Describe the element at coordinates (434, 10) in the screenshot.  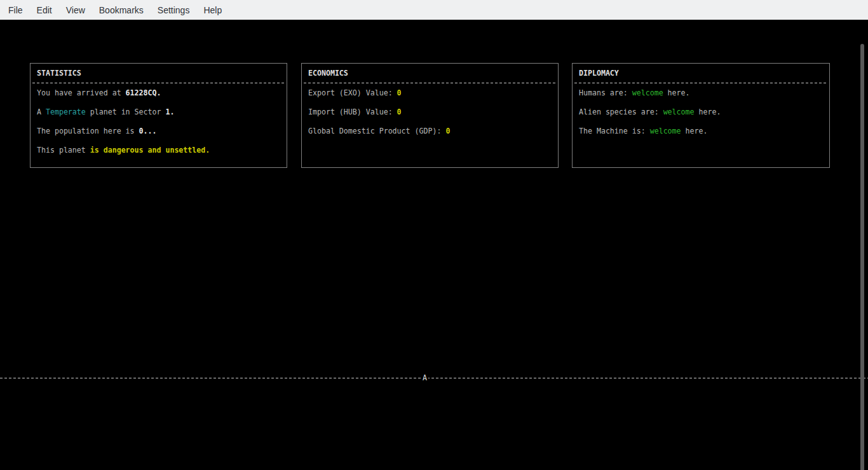
I see `menubar: FileEditViewBookmarksSettingsHelp` at that location.